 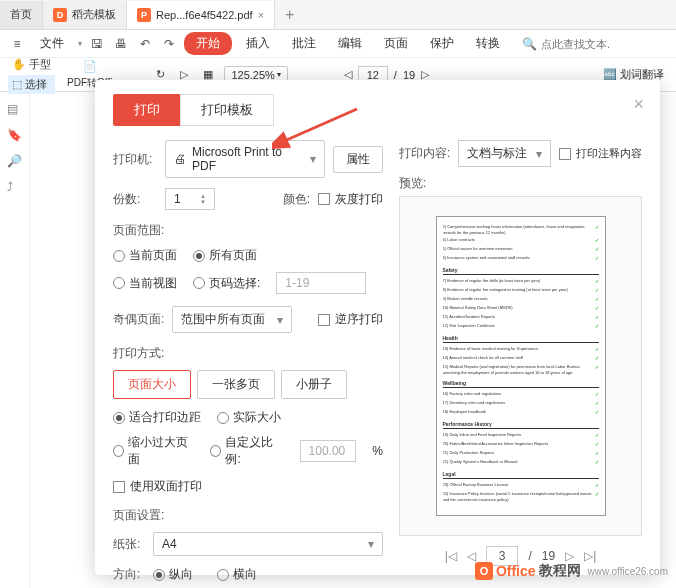 What do you see at coordinates (19, 64) in the screenshot?
I see `hand-icon: ✋` at bounding box center [19, 64].